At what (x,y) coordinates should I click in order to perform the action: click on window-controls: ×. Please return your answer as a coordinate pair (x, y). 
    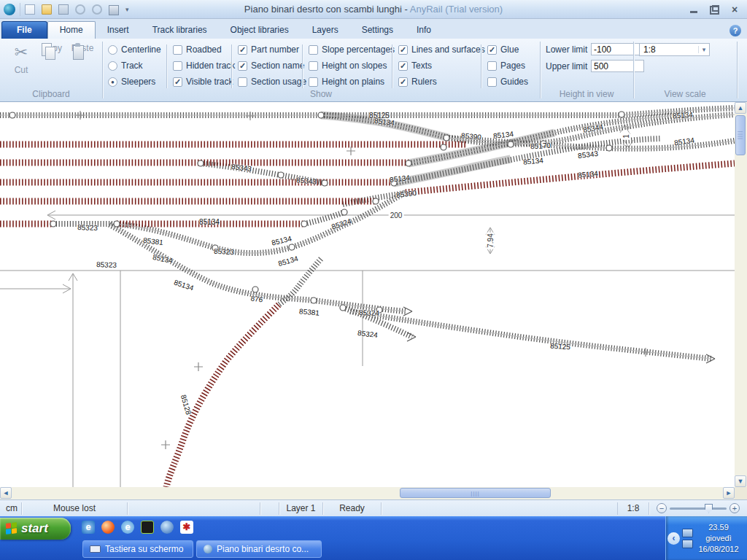
    Looking at the image, I should click on (718, 9).